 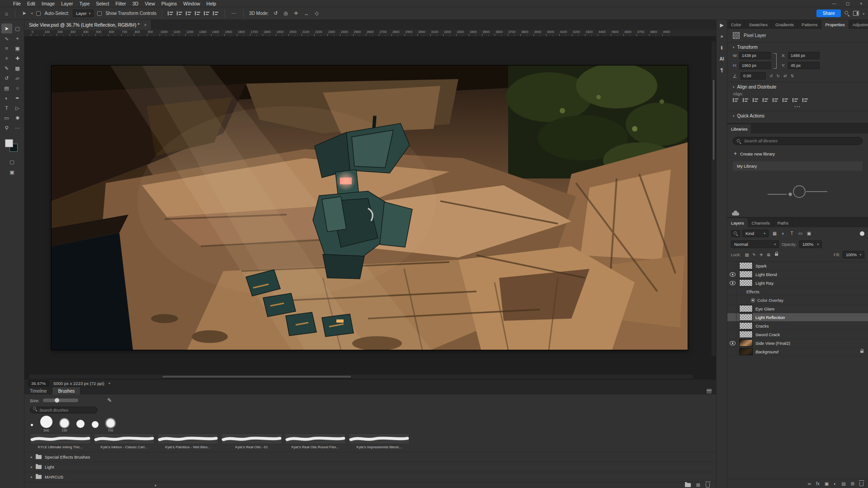 I want to click on layer-row: Background, so click(x=797, y=352).